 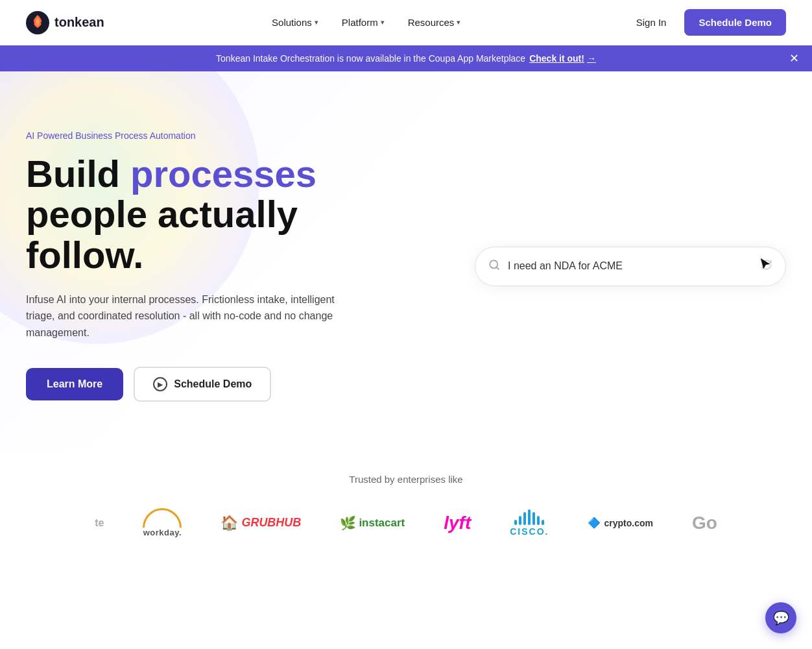 I want to click on hero-headline: Build processes people actually follow., so click(x=208, y=215).